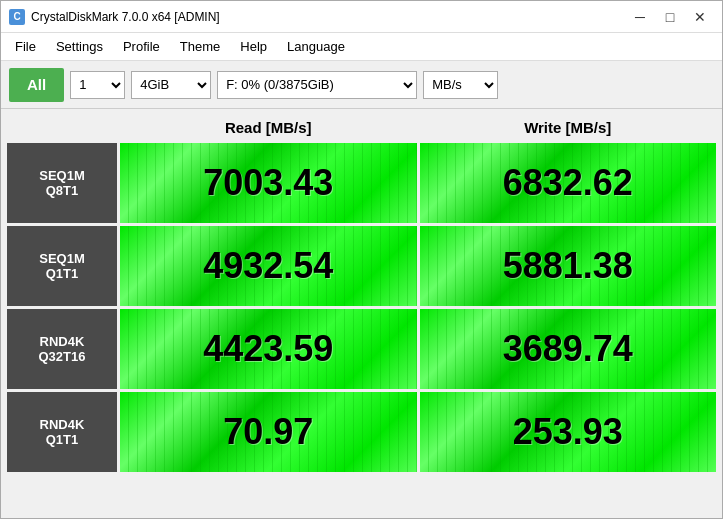 The width and height of the screenshot is (723, 519). I want to click on minimize-button: ─, so click(640, 17).